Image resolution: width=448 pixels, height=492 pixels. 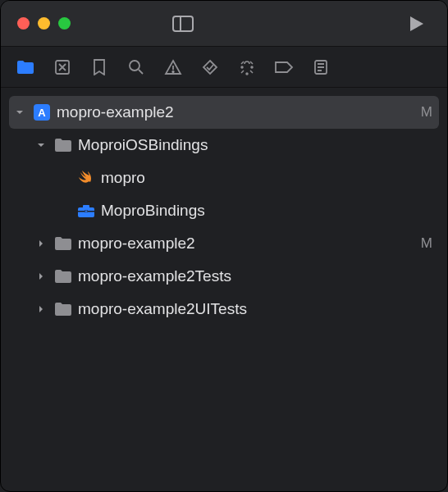 I want to click on debug-navigator-icon, so click(x=247, y=67).